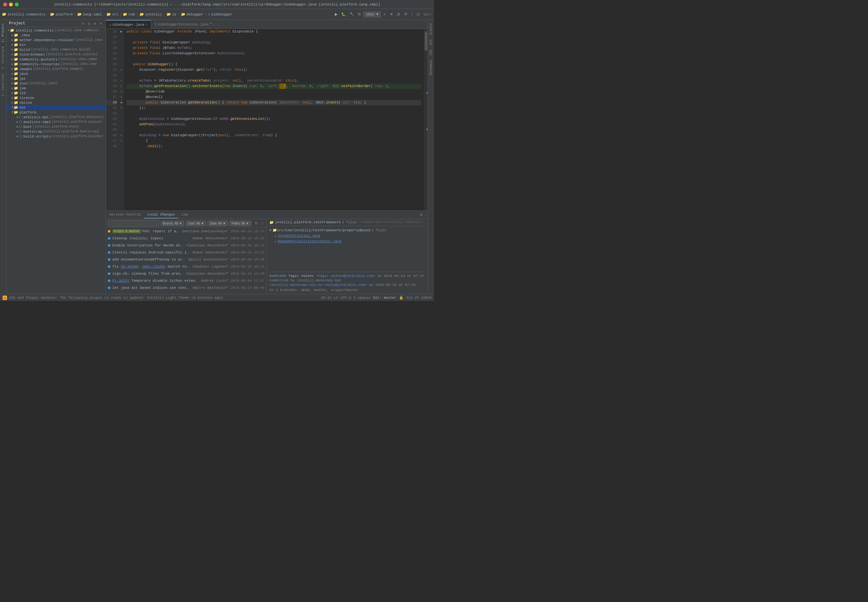  I want to click on breadcrumb-project: 📁 intellij-community, so click(24, 14).